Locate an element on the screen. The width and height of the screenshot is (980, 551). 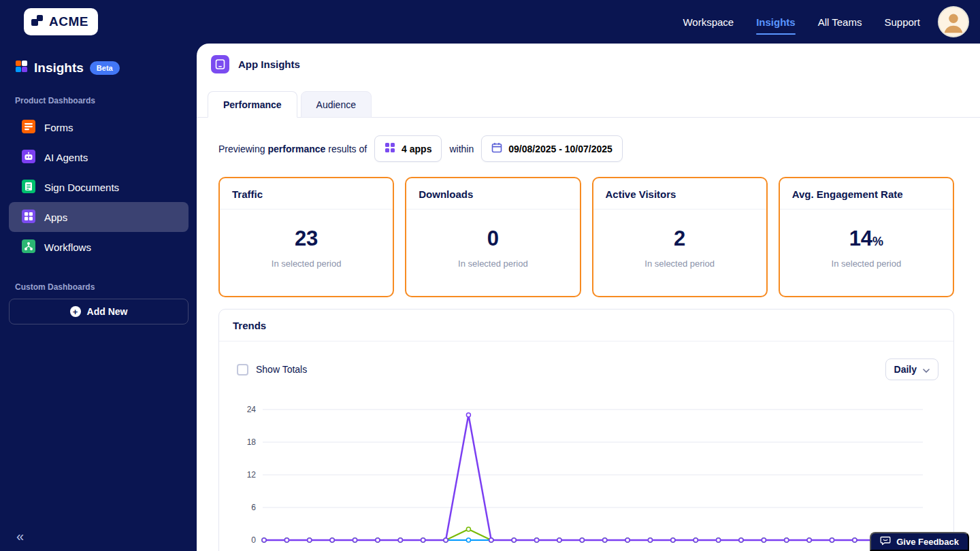
section-custom-dashboards: Custom Dashboards is located at coordinates (102, 287).